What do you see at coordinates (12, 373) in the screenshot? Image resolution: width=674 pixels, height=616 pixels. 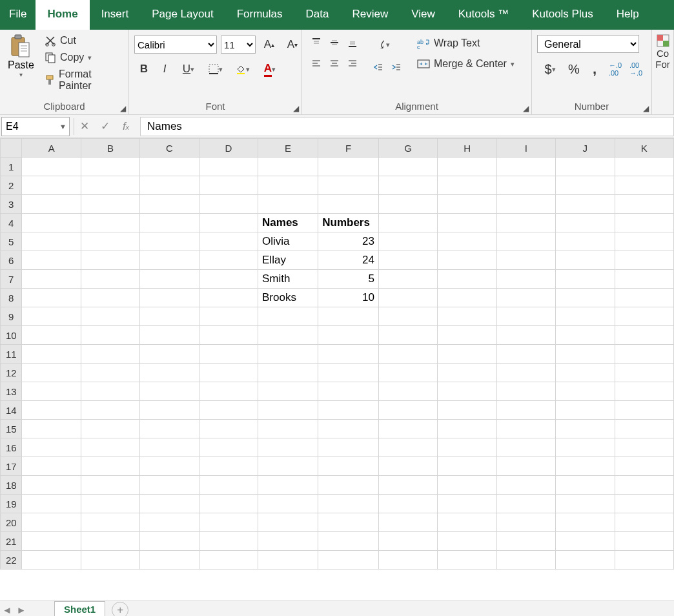 I see `row-header-12: 12` at bounding box center [12, 373].